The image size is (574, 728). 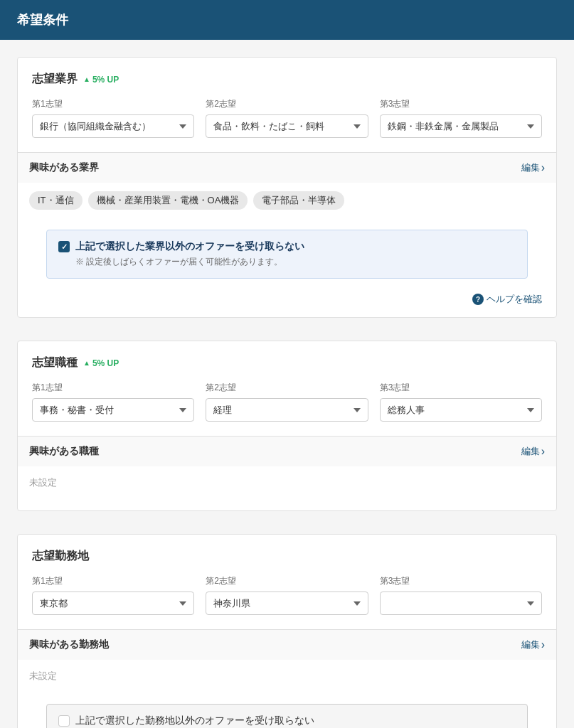 I want to click on occupation-interest-header: 興味がある職種 編集, so click(x=287, y=451).